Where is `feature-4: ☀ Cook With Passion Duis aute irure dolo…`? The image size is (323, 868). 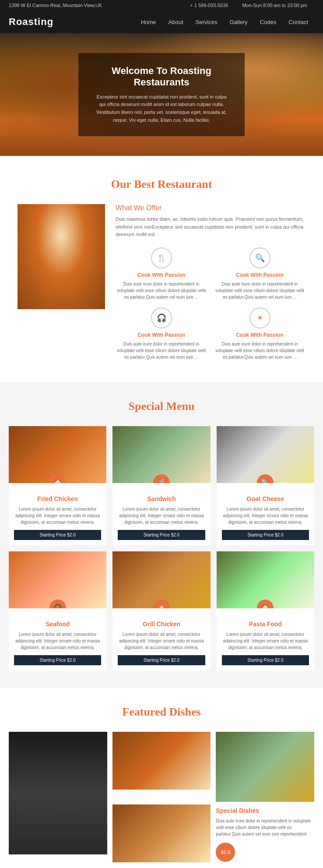 feature-4: ☀ Cook With Passion Duis aute irure dolo… is located at coordinates (260, 334).